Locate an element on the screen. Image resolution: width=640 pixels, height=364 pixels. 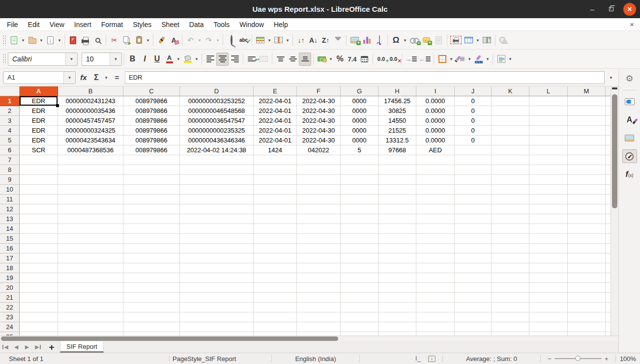
cell-K8 is located at coordinates (510, 170).